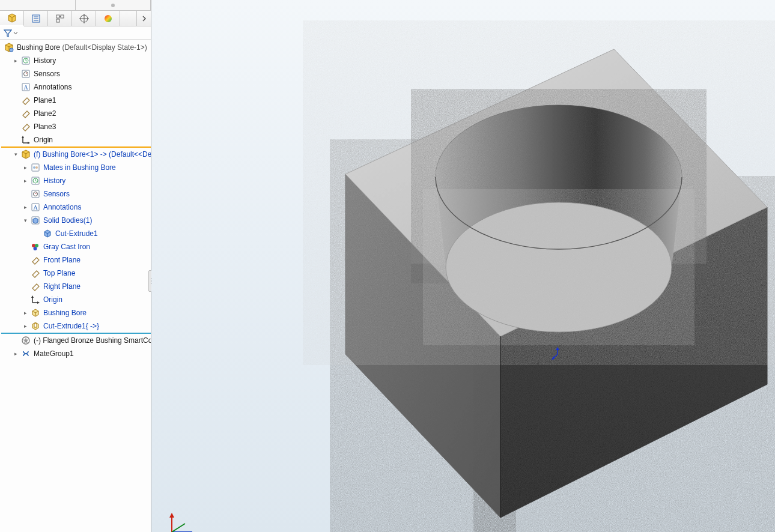 This screenshot has width=775, height=532. I want to click on tab-feature-manager, so click(12, 19).